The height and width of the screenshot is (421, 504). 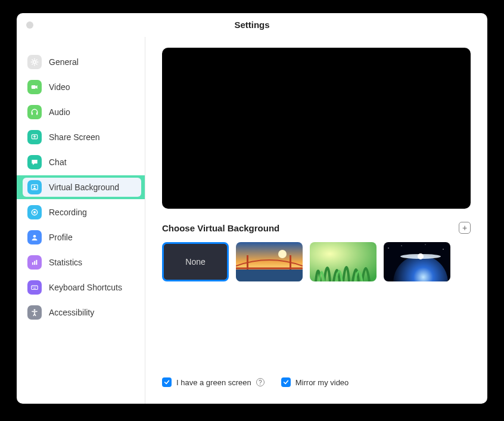 What do you see at coordinates (81, 262) in the screenshot?
I see `sidebar-item-statistics: Statistics` at bounding box center [81, 262].